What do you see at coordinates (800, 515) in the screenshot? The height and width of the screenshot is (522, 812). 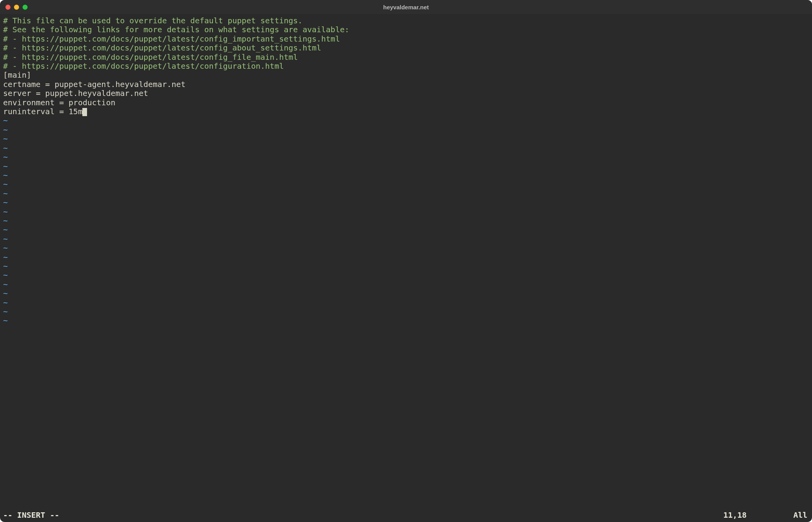 I see `scroll-percent: All` at bounding box center [800, 515].